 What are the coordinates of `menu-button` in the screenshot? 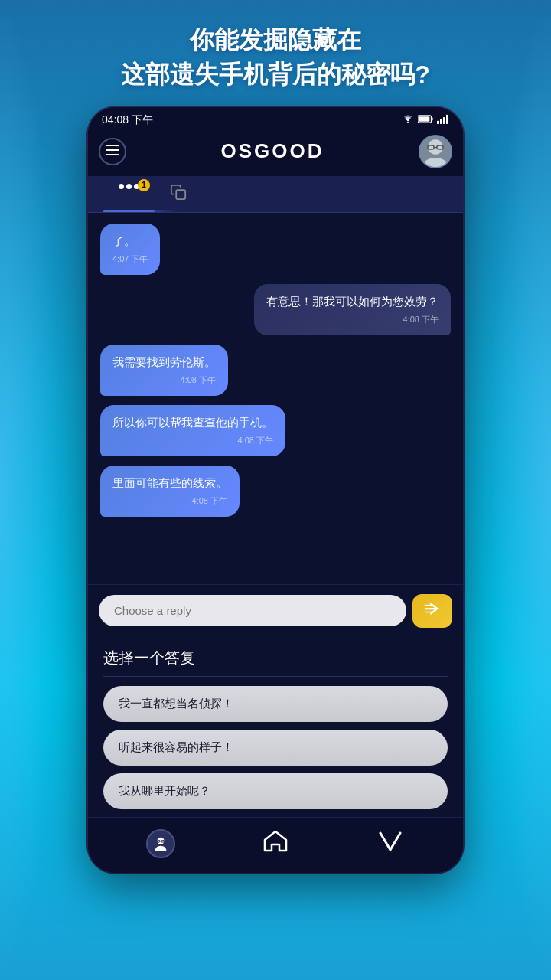 It's located at (112, 152).